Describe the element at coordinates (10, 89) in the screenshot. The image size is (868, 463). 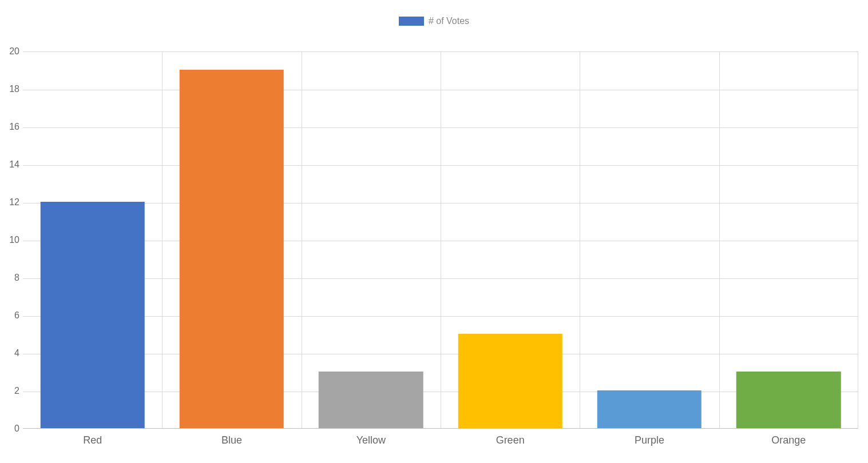
I see `y-tick-label: 18` at that location.